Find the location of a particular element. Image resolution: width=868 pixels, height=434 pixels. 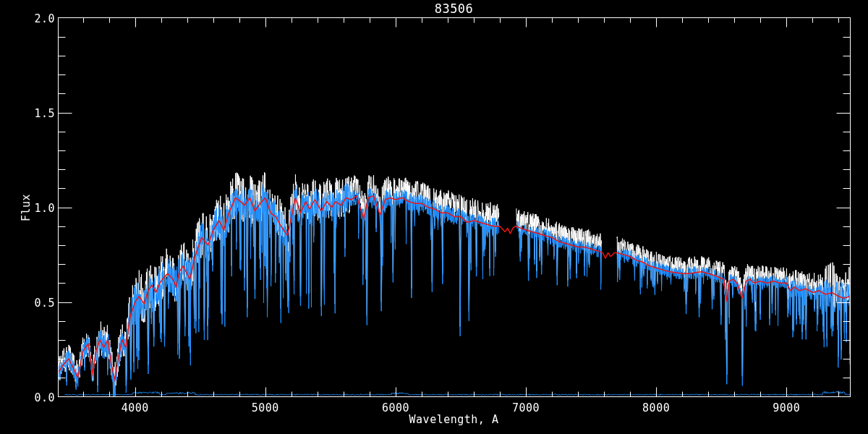

y-tick-label: 1.5 is located at coordinates (39, 114).